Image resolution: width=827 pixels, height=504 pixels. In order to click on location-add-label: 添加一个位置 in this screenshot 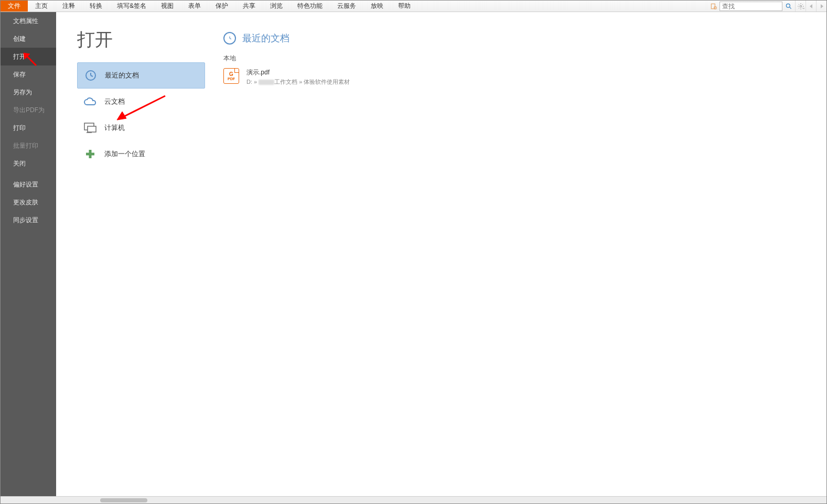, I will do `click(125, 154)`.